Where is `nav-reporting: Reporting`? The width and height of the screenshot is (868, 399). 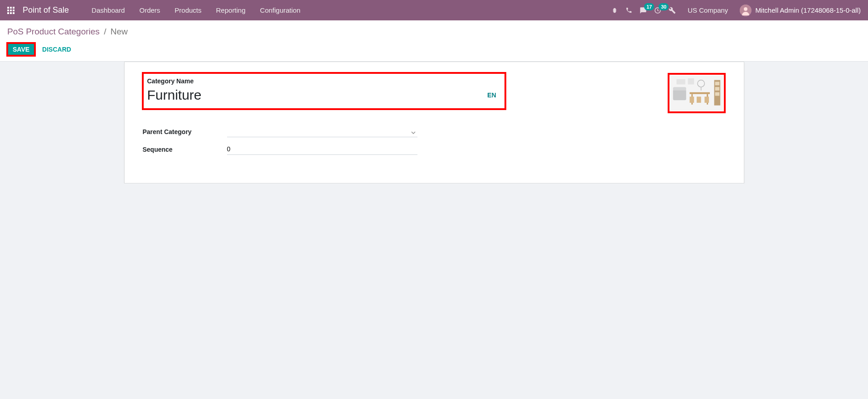 nav-reporting: Reporting is located at coordinates (231, 10).